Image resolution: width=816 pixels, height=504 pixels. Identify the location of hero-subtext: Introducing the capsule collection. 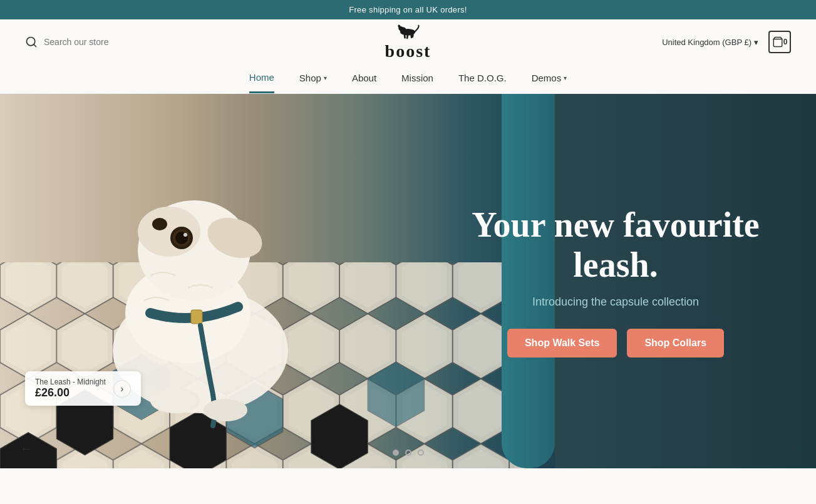
(616, 302).